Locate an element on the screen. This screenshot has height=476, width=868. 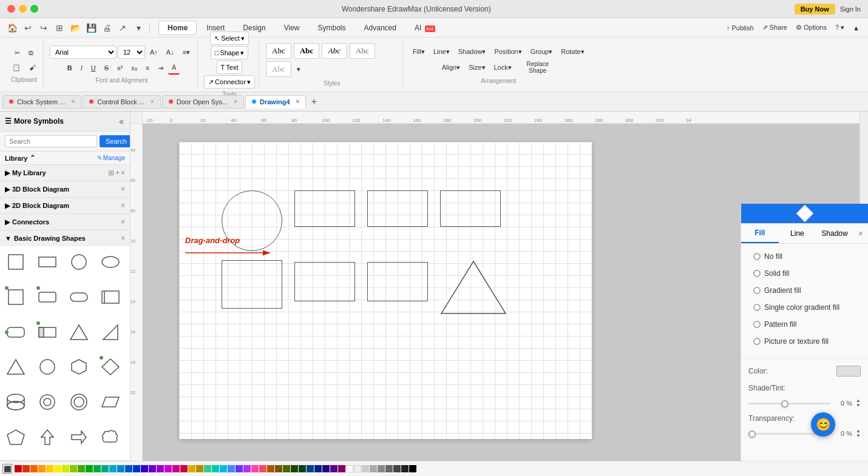
close-button is located at coordinates (11, 8).